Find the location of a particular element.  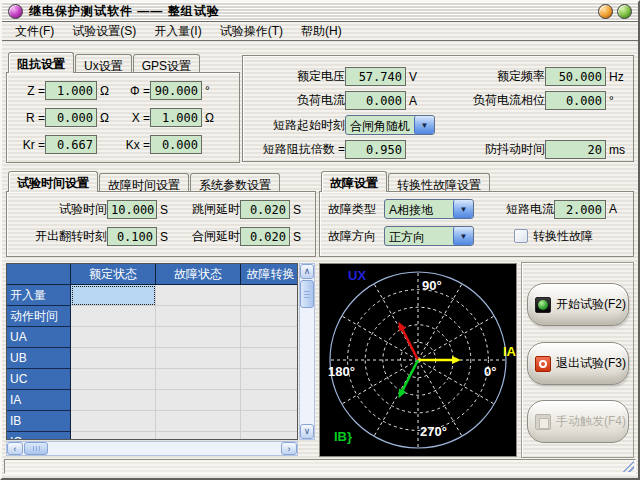

tab-fault-time-settings: 故障时间设置 is located at coordinates (144, 182).